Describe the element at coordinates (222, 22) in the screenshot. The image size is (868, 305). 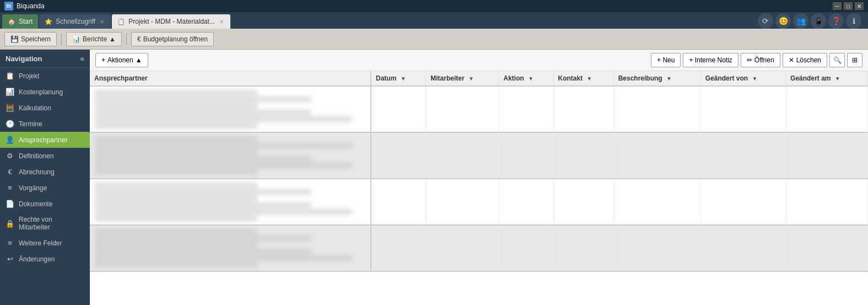
I see `tab-projekt-close: ✕` at that location.